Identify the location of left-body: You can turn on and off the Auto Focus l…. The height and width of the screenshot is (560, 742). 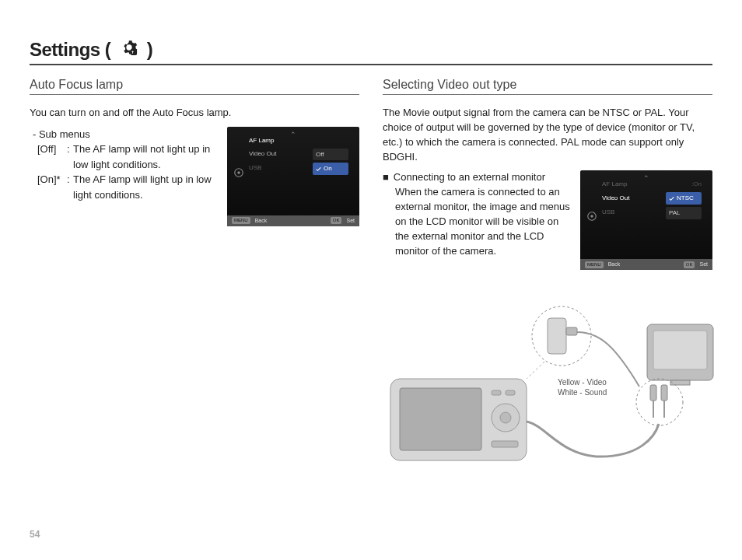
(194, 166).